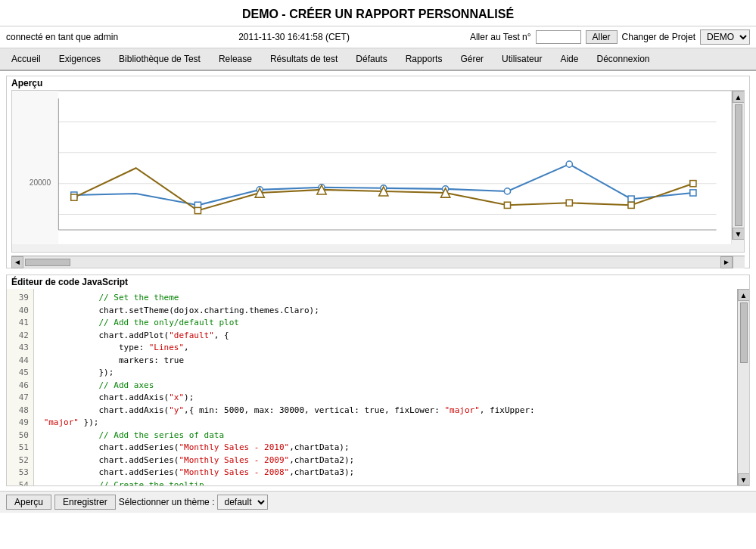 This screenshot has width=756, height=549. I want to click on line-number: 52, so click(20, 461).